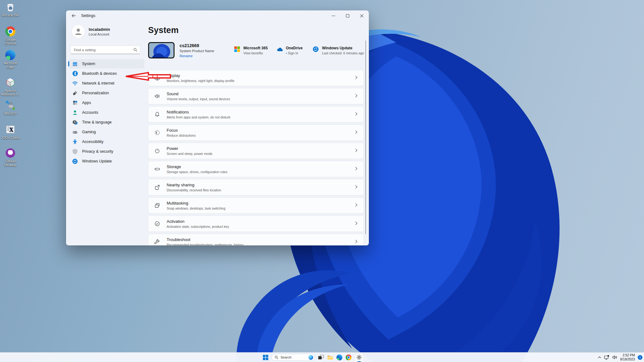  What do you see at coordinates (628, 355) in the screenshot?
I see `tray-time: 2:52 PM` at bounding box center [628, 355].